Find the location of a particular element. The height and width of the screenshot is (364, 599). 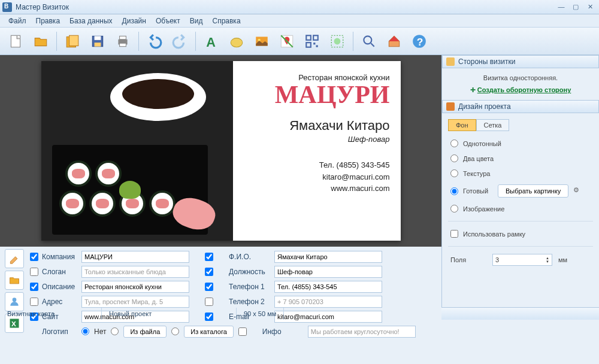

card-phone: Тел. (4855) 343-545 is located at coordinates (317, 165).